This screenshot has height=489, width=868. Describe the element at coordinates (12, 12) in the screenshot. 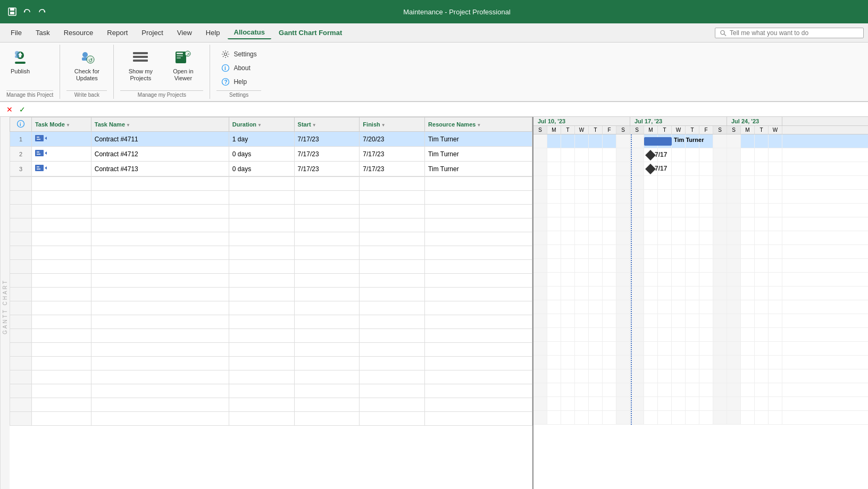

I see `save-button` at that location.